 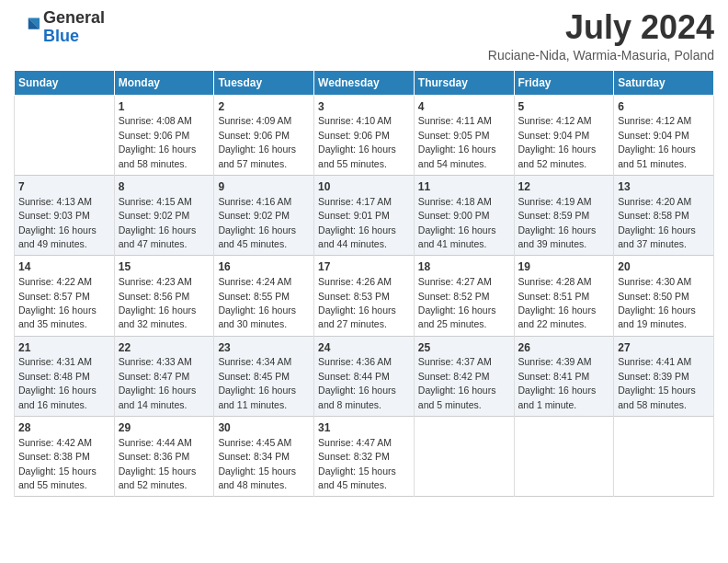 I want to click on calendar-cell: 25Sunrise: 4:37 AMSunset: 8:42 PMDayligh…, so click(x=463, y=375).